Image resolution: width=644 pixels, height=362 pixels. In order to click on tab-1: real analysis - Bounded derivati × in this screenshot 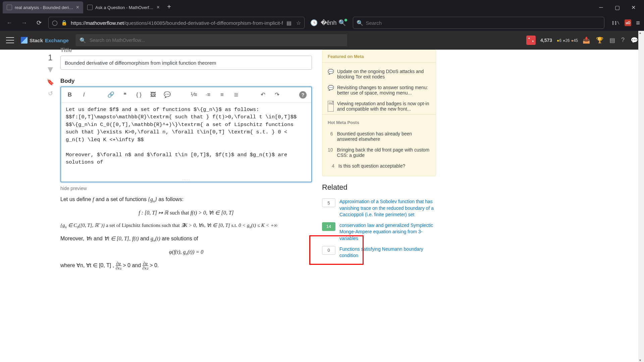, I will do `click(43, 7)`.